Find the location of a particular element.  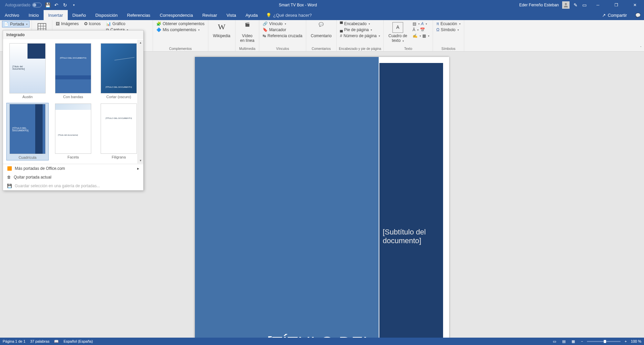

dropdown-scrollbar: ▲ ▼ is located at coordinates (140, 102).